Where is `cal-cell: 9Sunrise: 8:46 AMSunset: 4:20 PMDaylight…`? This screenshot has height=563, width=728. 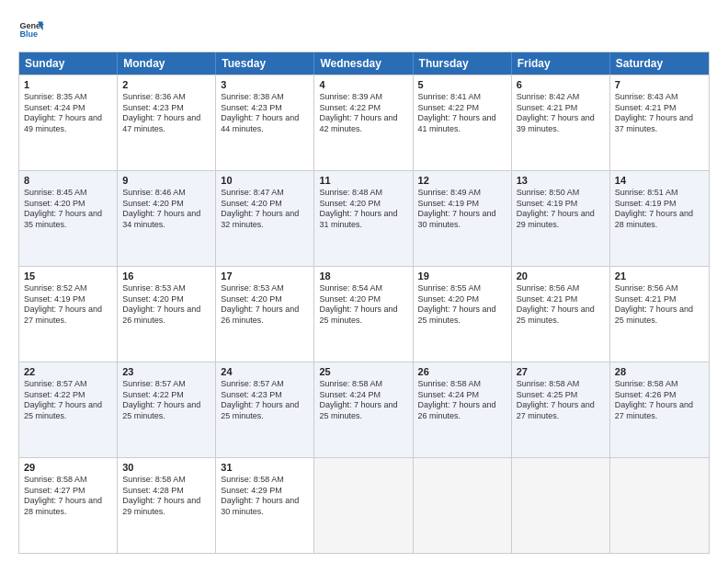 cal-cell: 9Sunrise: 8:46 AMSunset: 4:20 PMDaylight… is located at coordinates (167, 219).